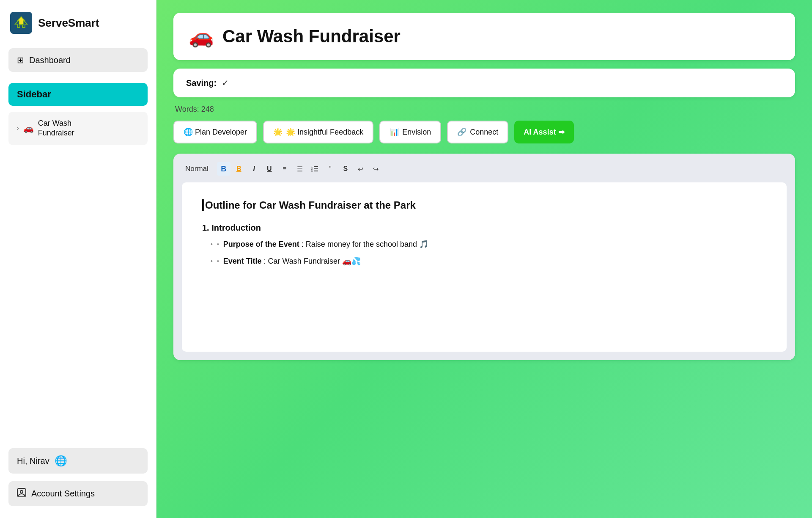  Describe the element at coordinates (78, 129) in the screenshot. I see `sidebar-item-carwash: › 🚗 Car WashFundraiser` at that location.